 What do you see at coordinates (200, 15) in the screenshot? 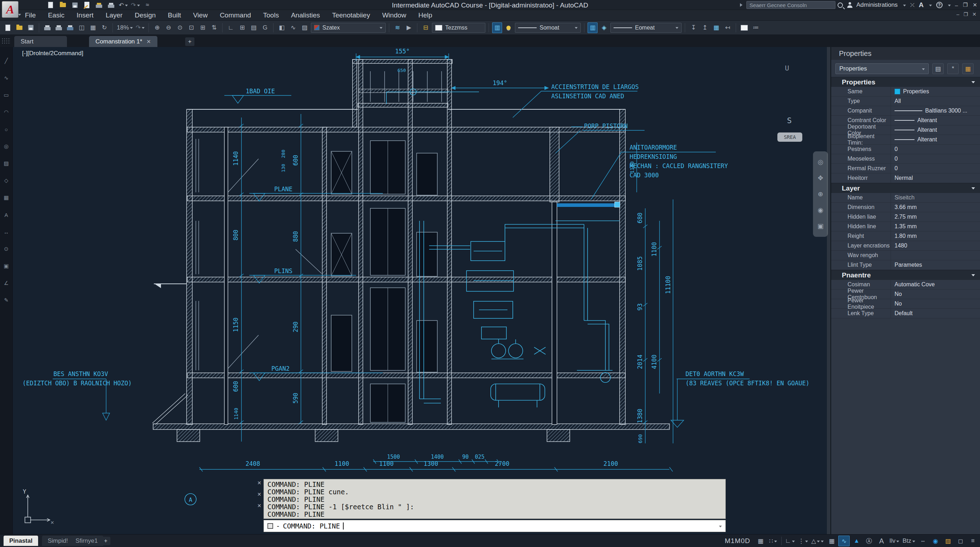
I see `menu-view: View` at bounding box center [200, 15].